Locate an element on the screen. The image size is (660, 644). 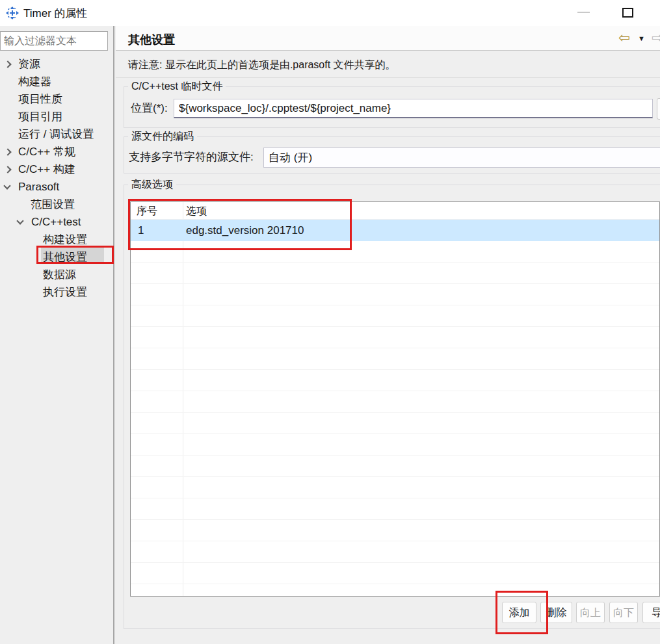
sidebar-item-label: C/C++test is located at coordinates (56, 222).